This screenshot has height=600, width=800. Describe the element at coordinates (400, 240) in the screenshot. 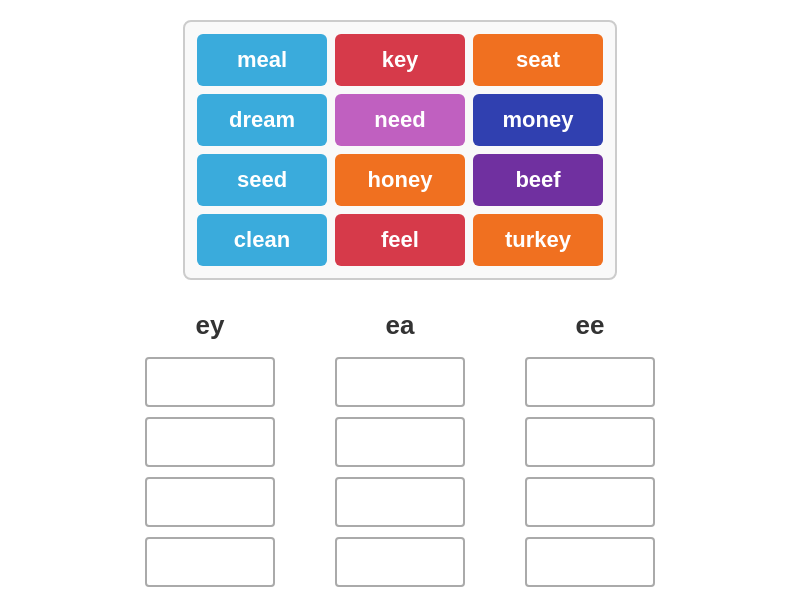

I see `word-tile-feel: feel` at that location.